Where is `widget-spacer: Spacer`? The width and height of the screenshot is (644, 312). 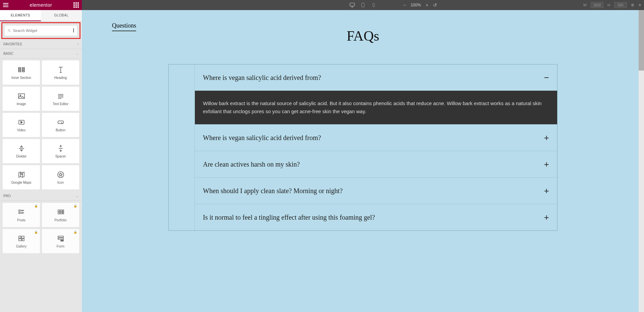 widget-spacer: Spacer is located at coordinates (60, 151).